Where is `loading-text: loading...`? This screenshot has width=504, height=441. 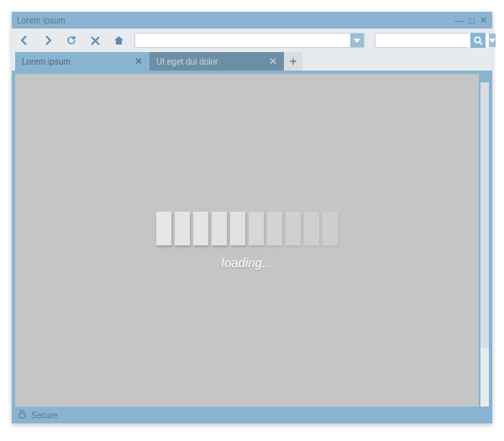 loading-text: loading... is located at coordinates (247, 262).